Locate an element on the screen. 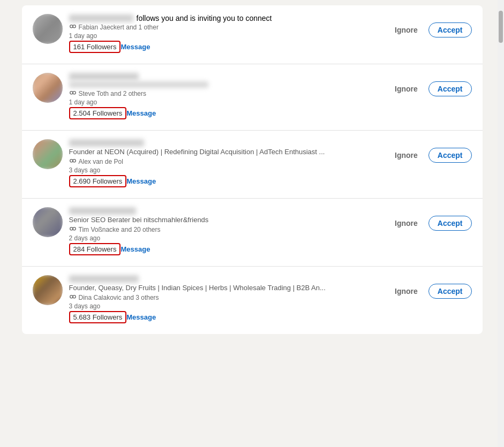 The height and width of the screenshot is (447, 504). followers-badge: 2.690 Followers is located at coordinates (98, 181).